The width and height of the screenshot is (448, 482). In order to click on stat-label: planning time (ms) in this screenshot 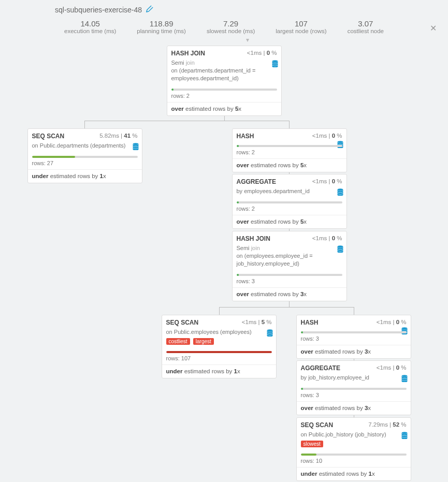, I will do `click(162, 31)`.